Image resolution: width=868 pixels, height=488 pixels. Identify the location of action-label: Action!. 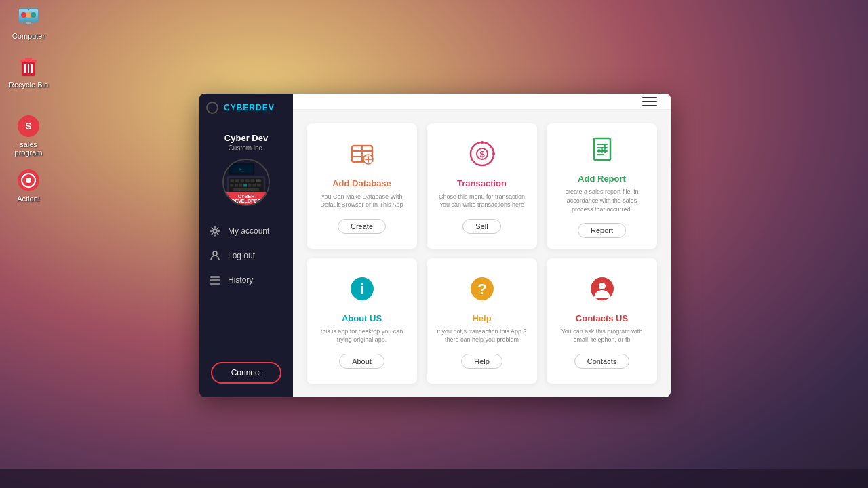
(28, 199).